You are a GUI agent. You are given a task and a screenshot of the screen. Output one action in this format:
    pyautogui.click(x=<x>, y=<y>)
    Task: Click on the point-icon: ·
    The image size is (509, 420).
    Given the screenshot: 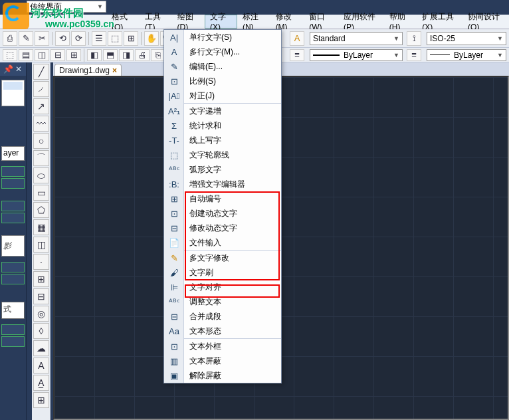 What is the action you would take?
    pyautogui.click(x=41, y=262)
    